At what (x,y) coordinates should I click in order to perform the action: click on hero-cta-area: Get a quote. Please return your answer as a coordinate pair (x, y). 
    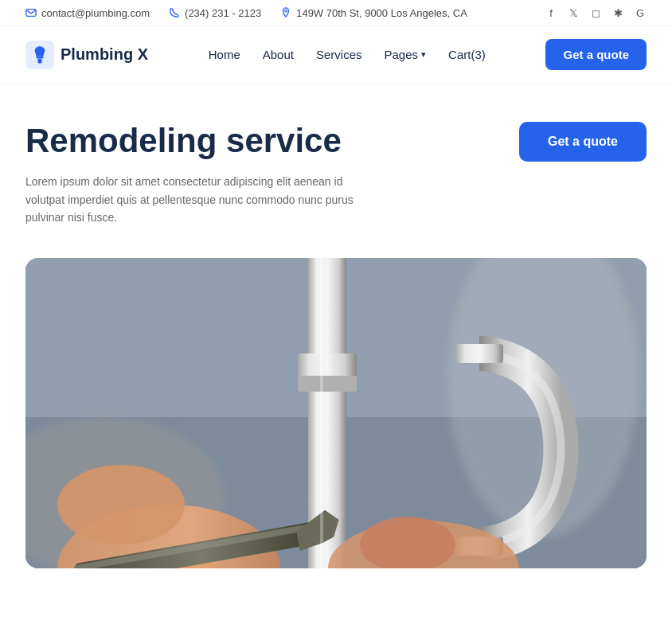
    Looking at the image, I should click on (583, 142).